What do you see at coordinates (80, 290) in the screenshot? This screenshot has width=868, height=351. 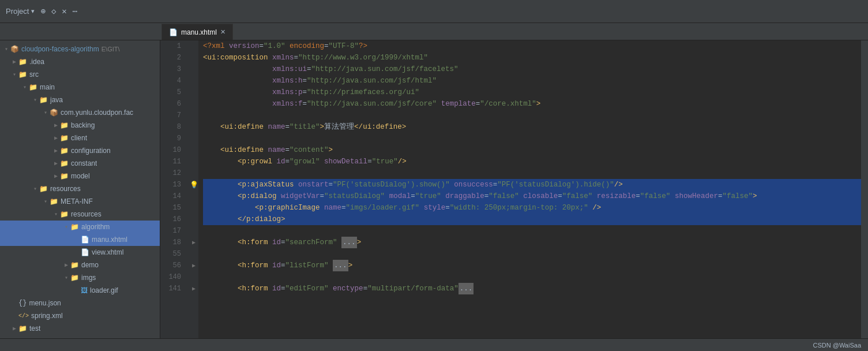 I see `sidebar-item-loader-gif: ▶ 🖼 loader.gif` at bounding box center [80, 290].